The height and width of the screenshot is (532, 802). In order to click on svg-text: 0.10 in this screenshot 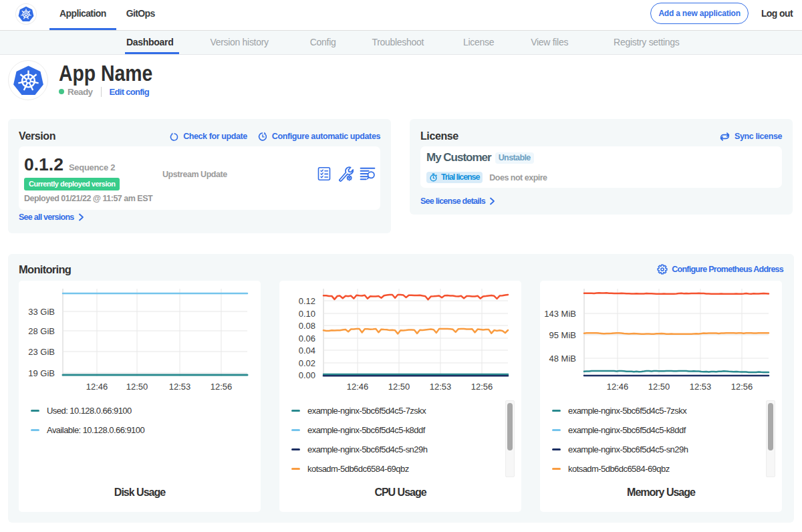, I will do `click(307, 314)`.